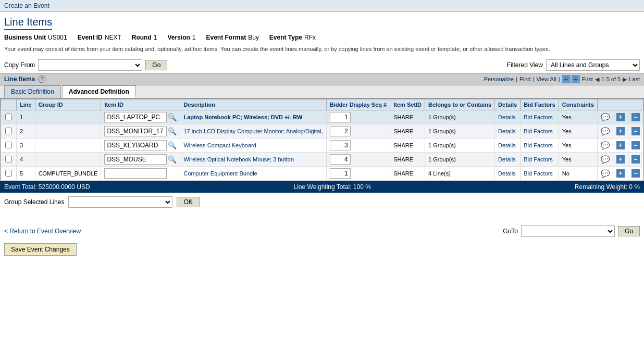  What do you see at coordinates (135, 173) in the screenshot?
I see `row5-item-id-input` at bounding box center [135, 173].